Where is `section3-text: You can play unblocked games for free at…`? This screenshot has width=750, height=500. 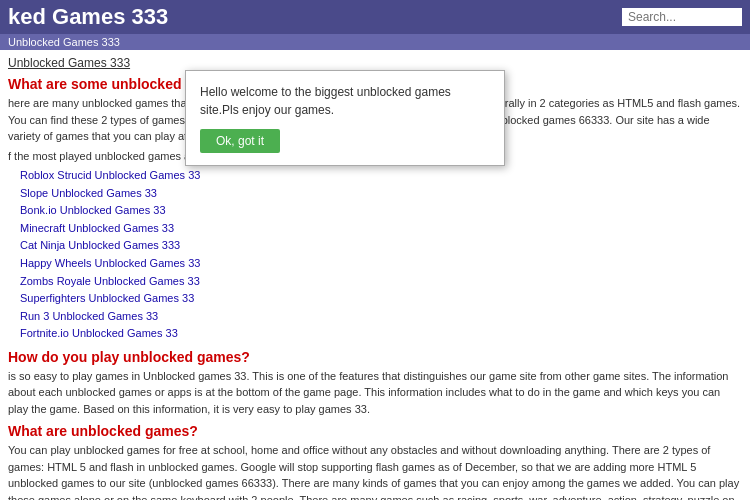 section3-text: You can play unblocked games for free at… is located at coordinates (375, 471).